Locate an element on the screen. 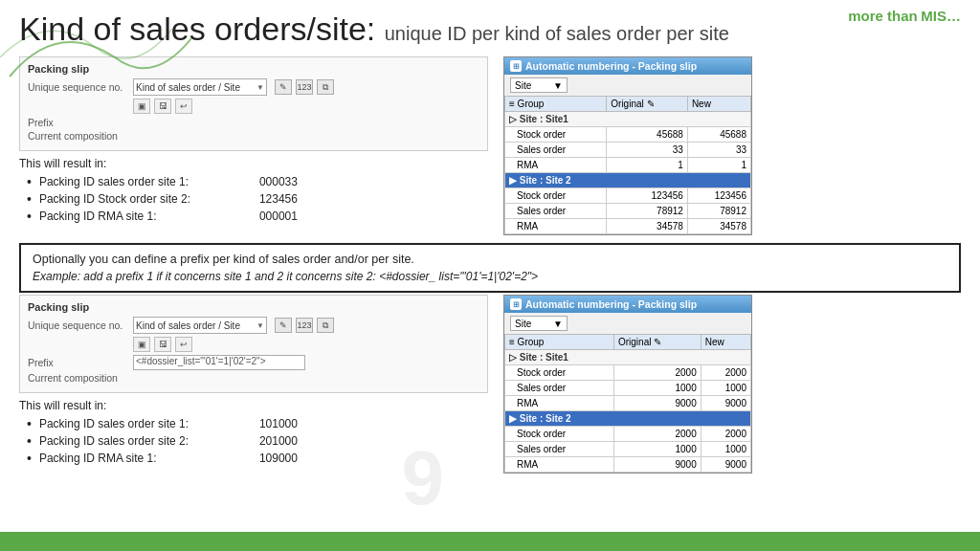 This screenshot has width=980, height=551. row-original: 33 is located at coordinates (647, 150).